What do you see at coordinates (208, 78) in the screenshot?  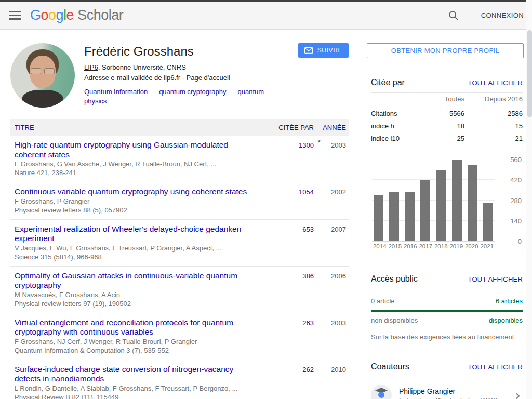 I see `homepage-link: Page d'accueil` at bounding box center [208, 78].